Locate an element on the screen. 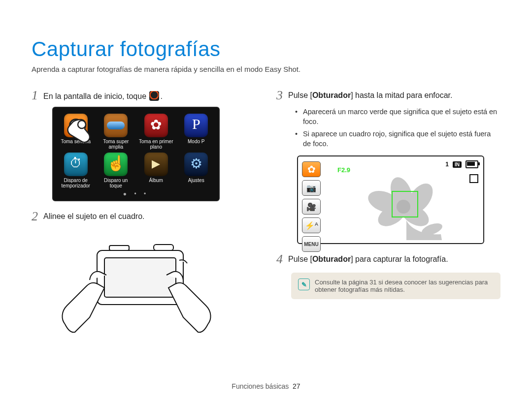 This screenshot has height=401, width=532. shots-remaining: 1 is located at coordinates (447, 164).